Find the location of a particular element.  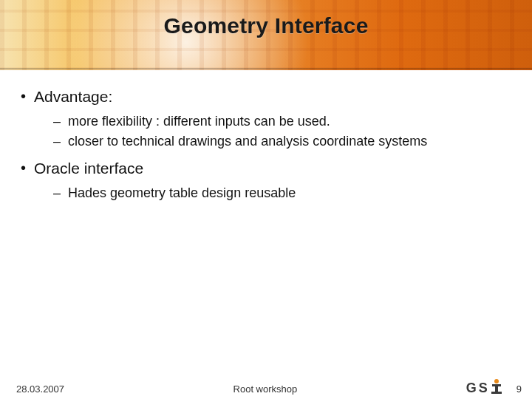

footer-date: 28.03.2007 is located at coordinates (40, 389).